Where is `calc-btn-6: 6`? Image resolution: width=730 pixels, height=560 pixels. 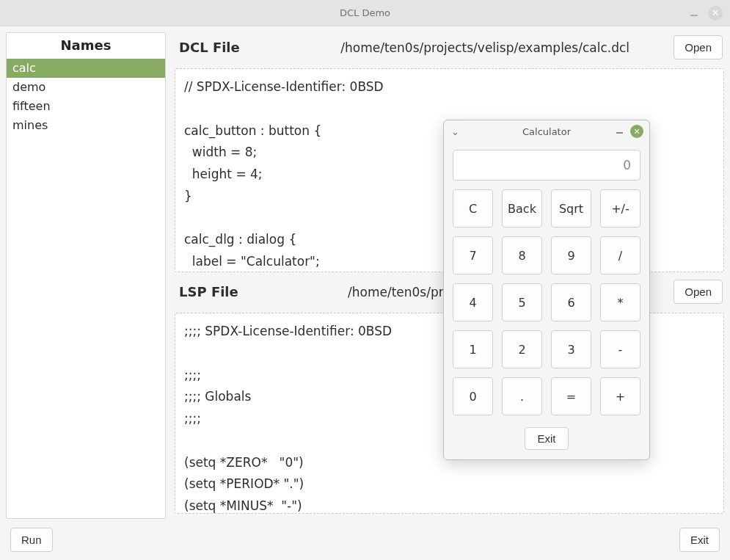 calc-btn-6: 6 is located at coordinates (571, 302).